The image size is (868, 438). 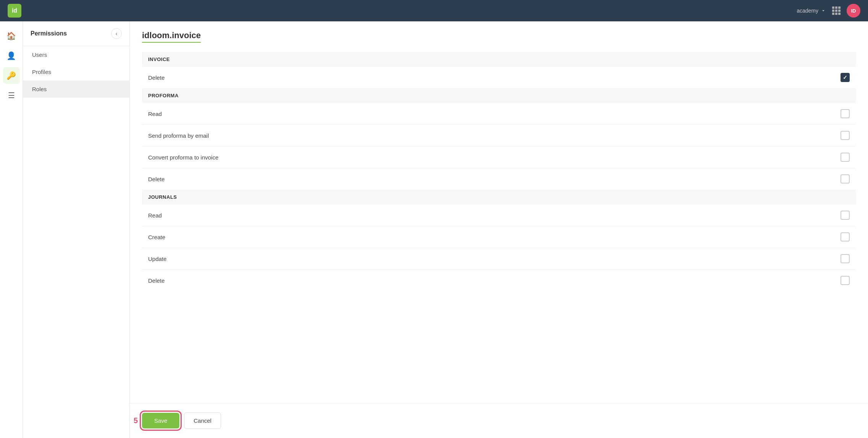 I want to click on bottom-actions: 5 Save Cancel, so click(x=499, y=420).